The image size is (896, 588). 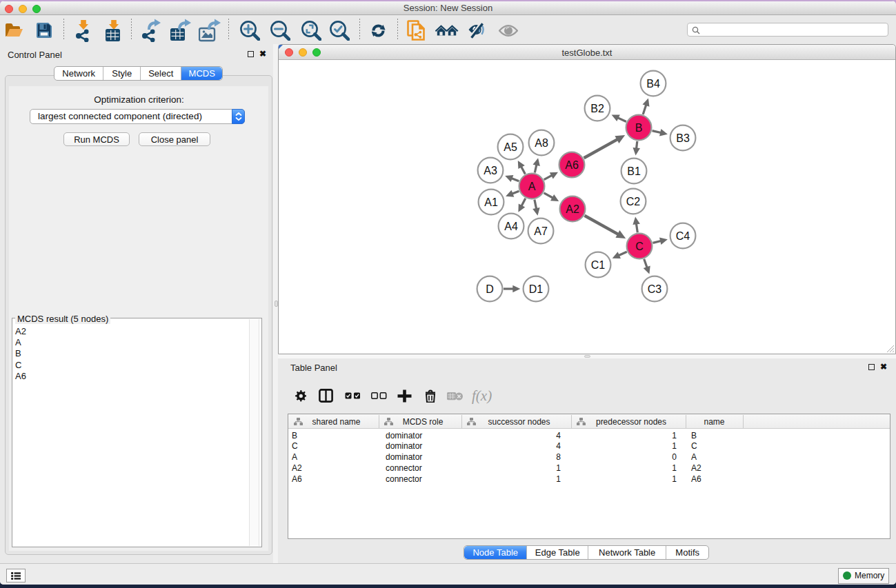 I want to click on svg-text: A, so click(x=532, y=186).